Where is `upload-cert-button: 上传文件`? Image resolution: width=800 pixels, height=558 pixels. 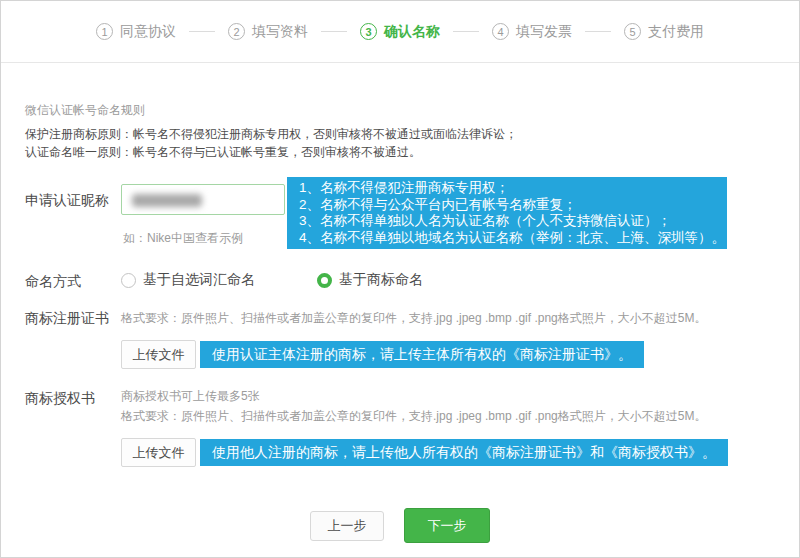
upload-cert-button: 上传文件 is located at coordinates (158, 354).